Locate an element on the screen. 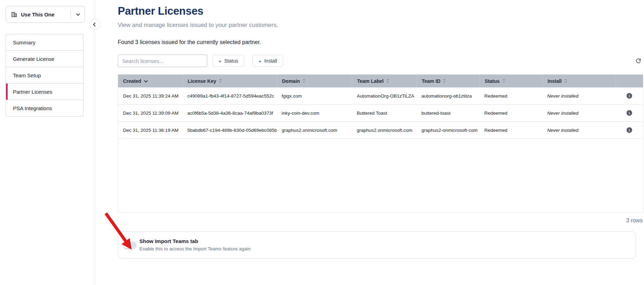 The height and width of the screenshot is (285, 644). sidebar-collapse-button is located at coordinates (95, 24).